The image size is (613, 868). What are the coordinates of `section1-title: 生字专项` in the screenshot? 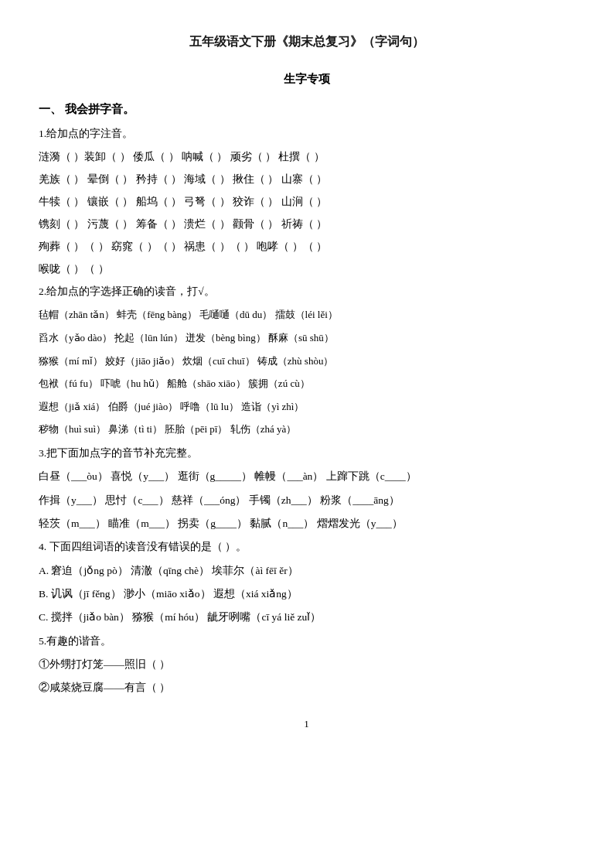 It's located at (306, 79).